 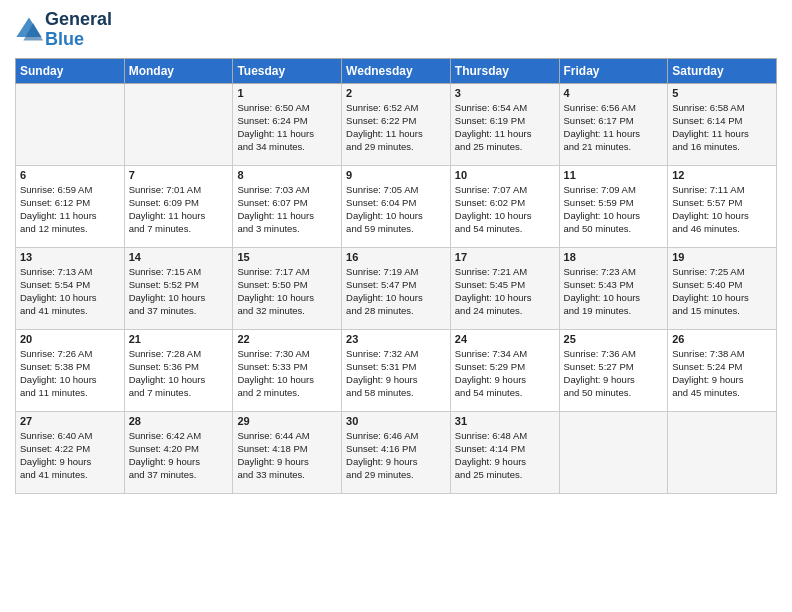 I want to click on calendar-cell: 20Sunrise: 7:26 AMSunset: 5:38 PMDayligh…, so click(x=70, y=370).